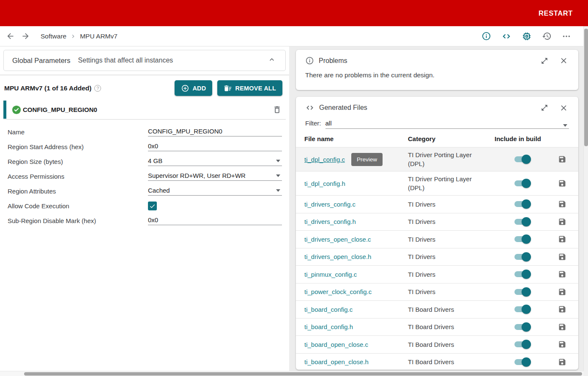 This screenshot has width=588, height=376. Describe the element at coordinates (145, 177) in the screenshot. I see `form-field-row: Access PermissionsSupervisor RD+WR, User…` at that location.